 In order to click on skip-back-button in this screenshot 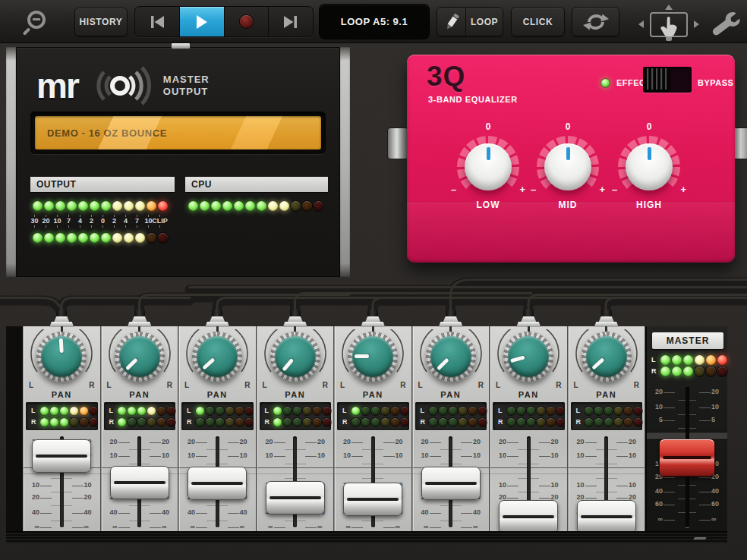, I will do `click(158, 21)`.